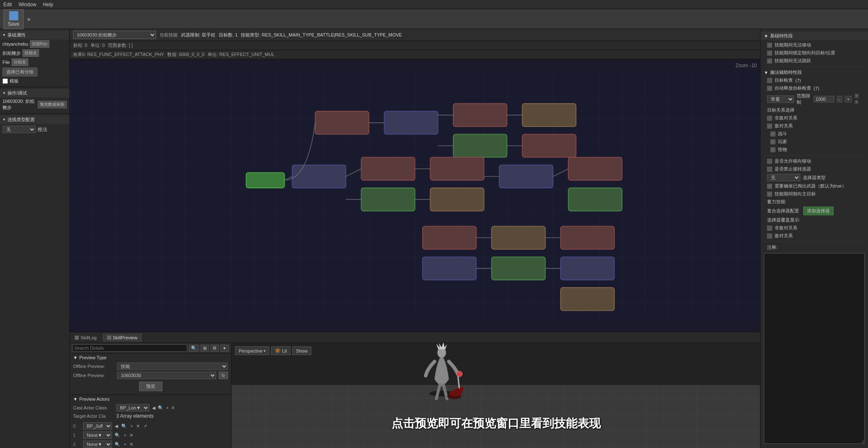 This screenshot has height=448, width=868. I want to click on info-row2: 射程: 0 单位: 0 范围参数: [ ], so click(415, 46).